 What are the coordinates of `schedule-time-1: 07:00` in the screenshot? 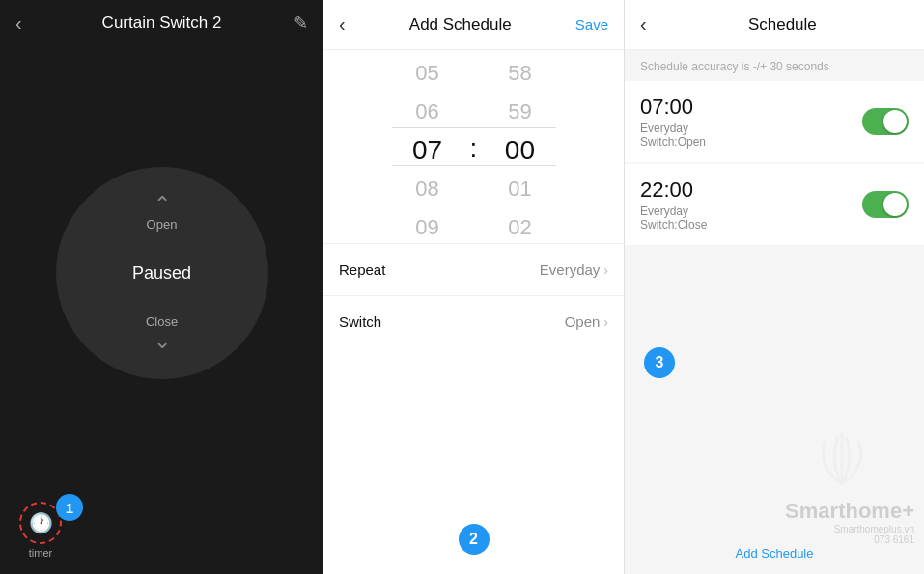 It's located at (673, 107).